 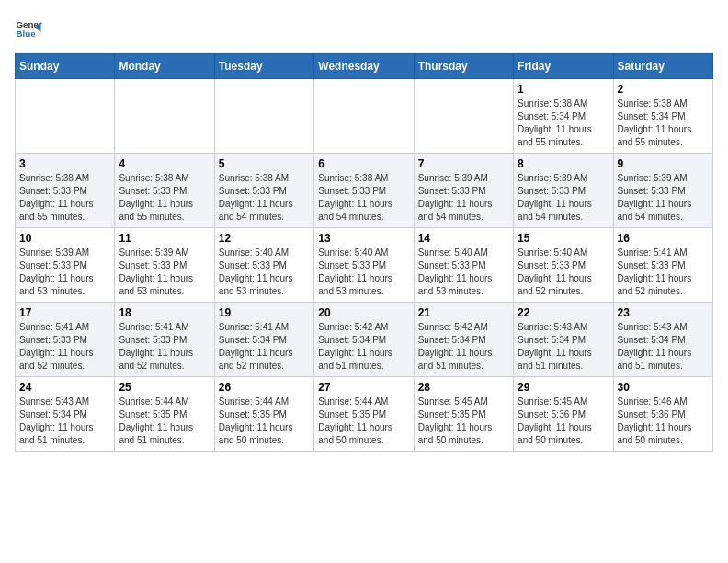 What do you see at coordinates (265, 238) in the screenshot?
I see `day-number: 12` at bounding box center [265, 238].